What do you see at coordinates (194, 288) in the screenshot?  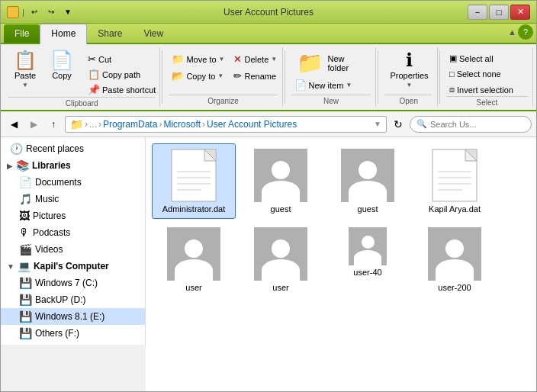 I see `file-name-user1: user` at bounding box center [194, 288].